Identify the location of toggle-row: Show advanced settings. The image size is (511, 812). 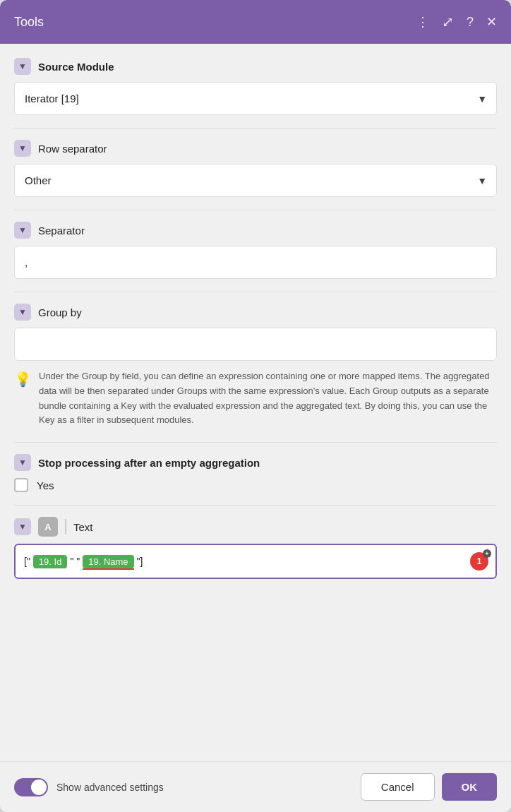
(89, 787).